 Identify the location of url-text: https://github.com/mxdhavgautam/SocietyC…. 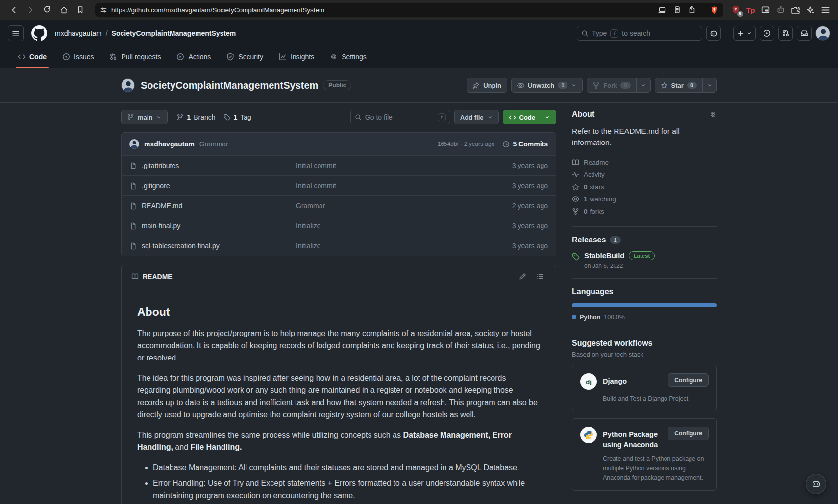
(218, 10).